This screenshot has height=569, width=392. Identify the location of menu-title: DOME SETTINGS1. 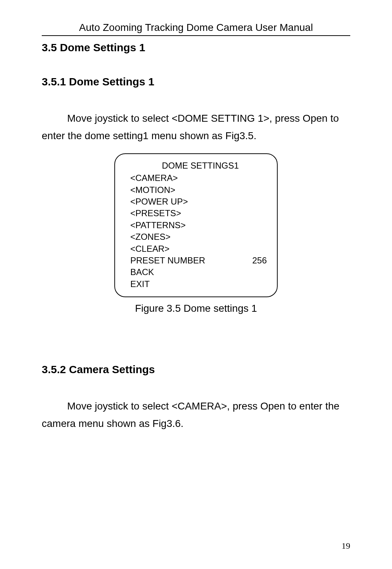
(199, 166).